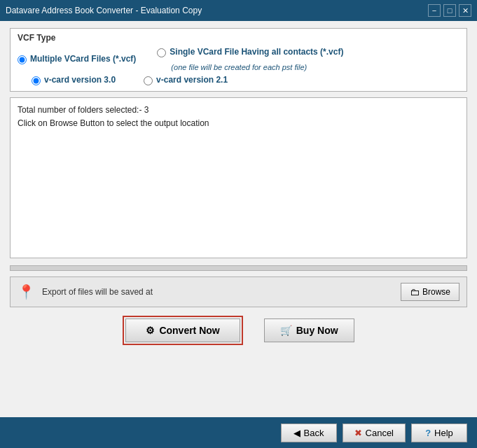 This screenshot has width=477, height=448. Describe the element at coordinates (22, 60) in the screenshot. I see `radio-multiple-vcf` at that location.